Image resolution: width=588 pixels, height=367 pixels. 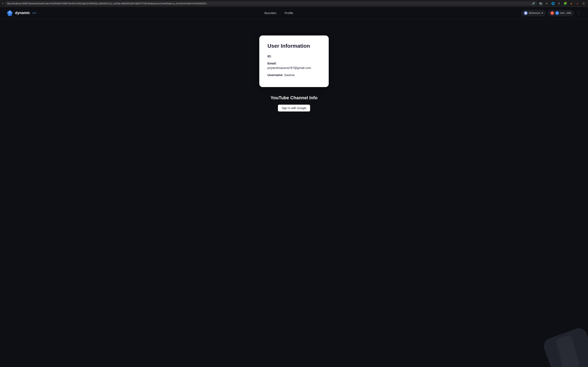 What do you see at coordinates (551, 13) in the screenshot?
I see `wallet-area: Ethereum ▾ P ● 0x6...058 ⋮` at bounding box center [551, 13].